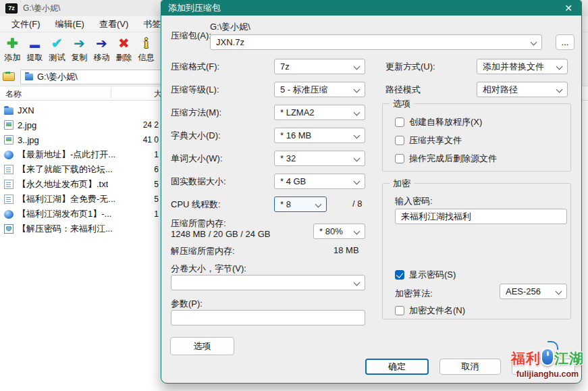 The image size is (588, 391). What do you see at coordinates (220, 234) in the screenshot?
I see `memory-compress-value: 1248 MB / 20 GB / 24 GB` at bounding box center [220, 234].